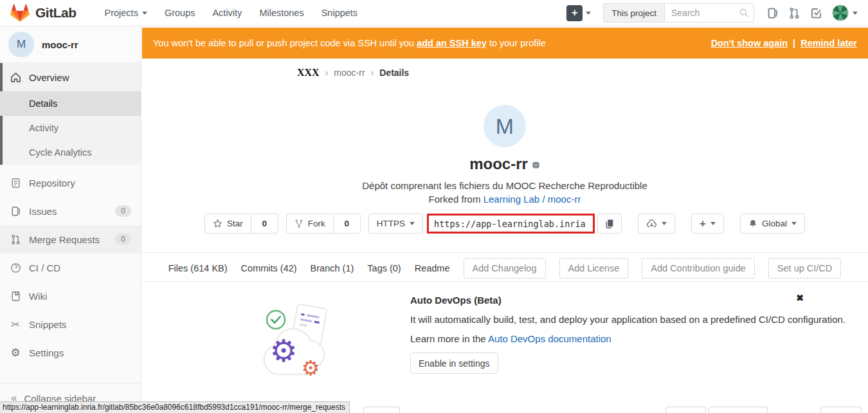  Describe the element at coordinates (56, 13) in the screenshot. I see `brand-name: GitLab` at that location.